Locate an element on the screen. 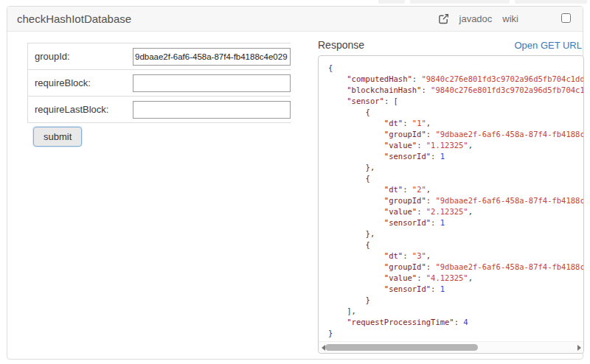 This screenshot has width=590, height=364. json-line: "requestProcessingTime": 4 is located at coordinates (456, 323).